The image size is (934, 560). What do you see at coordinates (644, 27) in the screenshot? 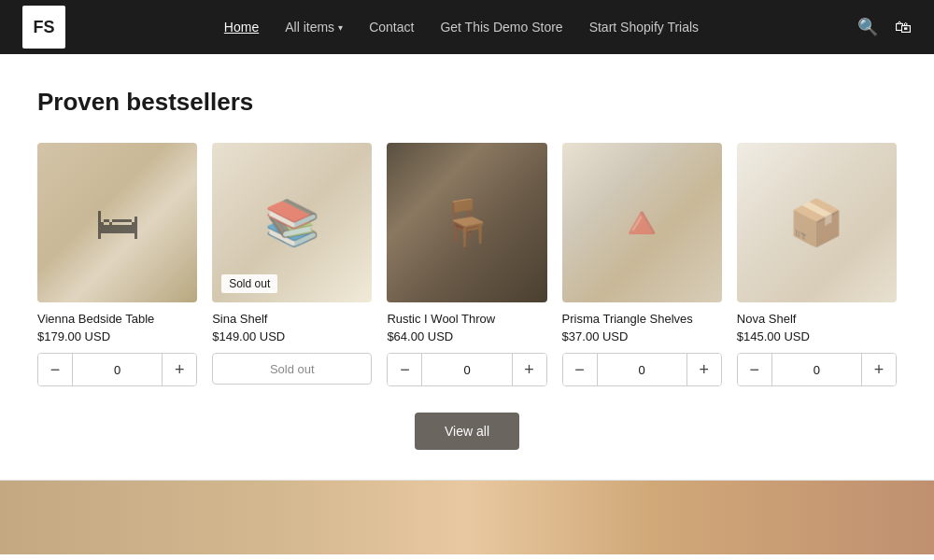
I see `nav-link-shopify-trials: Start Shopify Trials` at bounding box center [644, 27].